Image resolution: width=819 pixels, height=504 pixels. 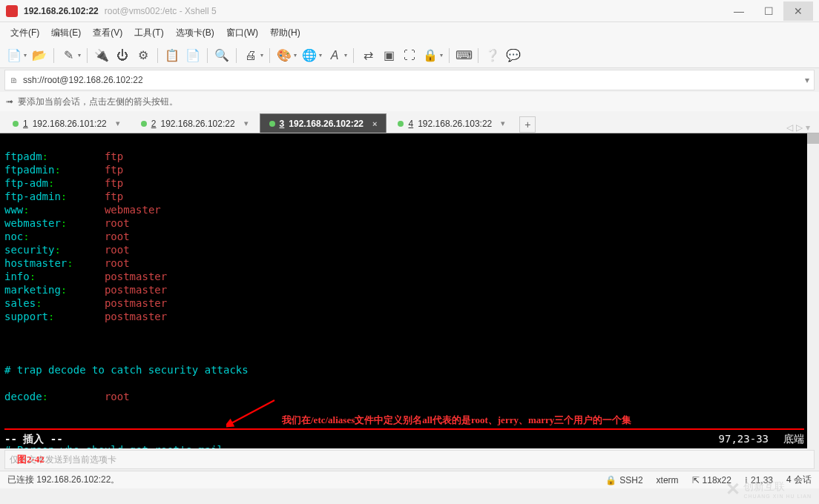 I want to click on open-icon: 📂, so click(x=39, y=56).